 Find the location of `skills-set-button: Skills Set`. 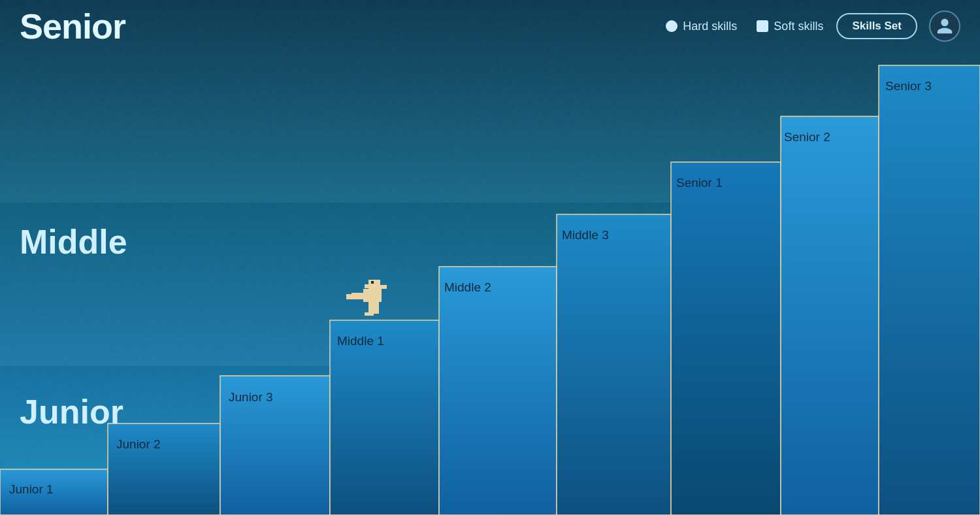

skills-set-button: Skills Set is located at coordinates (877, 26).